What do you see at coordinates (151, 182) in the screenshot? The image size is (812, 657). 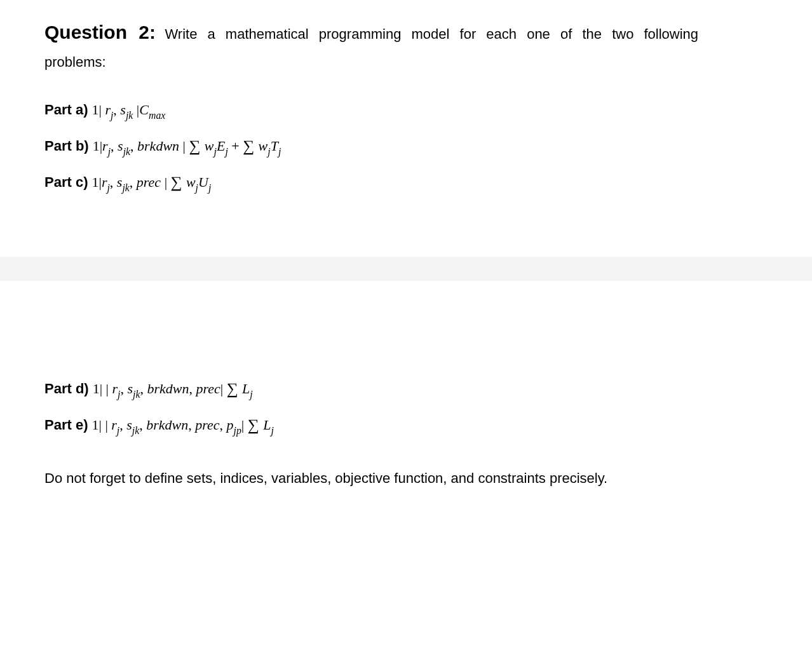 I see `part-c-notation: 1|rj, sjk, prec | ∑ wjUj` at bounding box center [151, 182].